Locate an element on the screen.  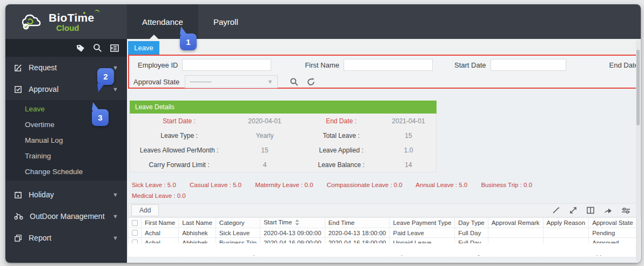
sidebar-item-outdoor-label: OutDoor Management is located at coordinates (67, 216).